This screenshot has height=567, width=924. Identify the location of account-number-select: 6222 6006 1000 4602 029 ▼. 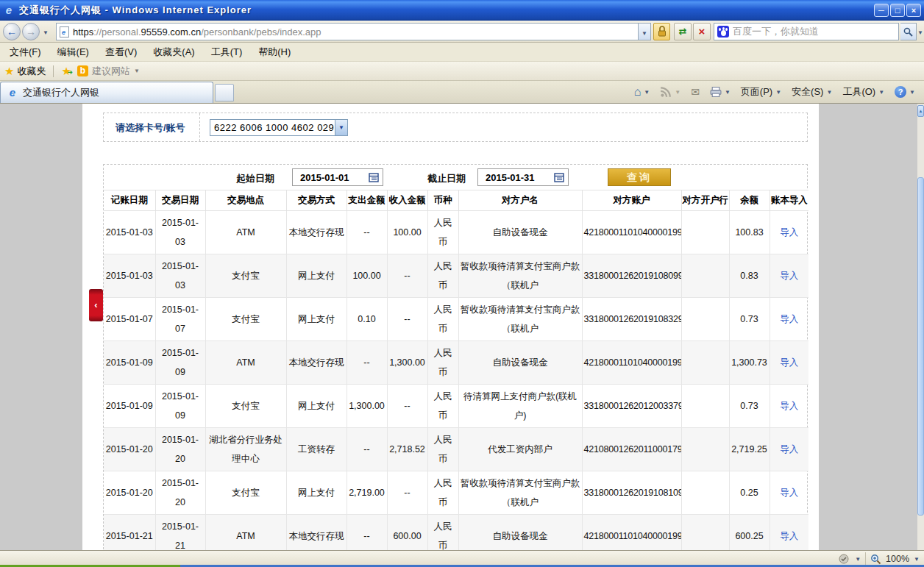
(279, 128).